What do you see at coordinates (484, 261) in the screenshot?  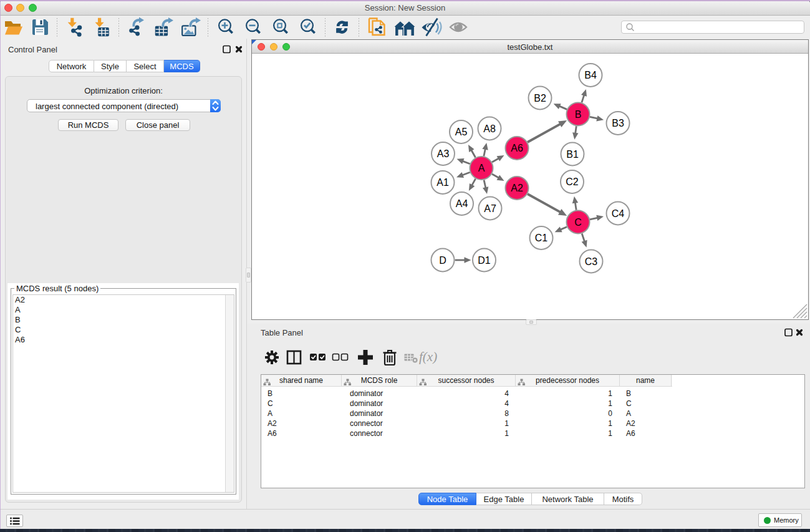 I see `svg-text: D1` at bounding box center [484, 261].